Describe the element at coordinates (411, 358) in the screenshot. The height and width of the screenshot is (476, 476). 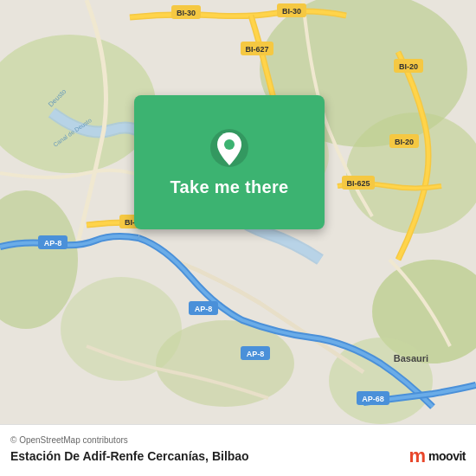
I see `svg-text: Basauri` at that location.